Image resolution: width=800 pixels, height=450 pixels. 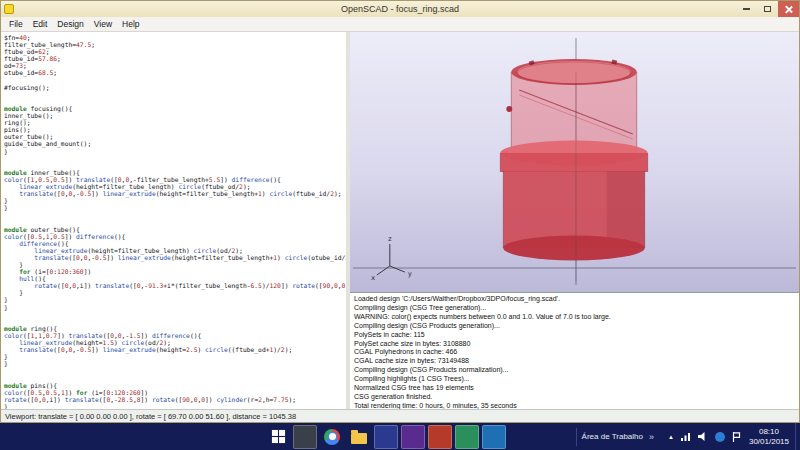 I want to click on y-axis-label: y, so click(x=410, y=274).